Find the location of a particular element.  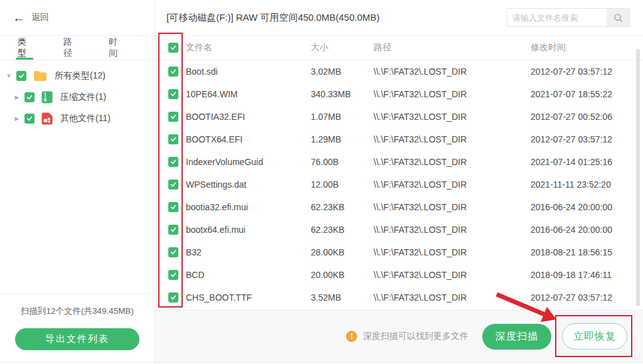

file-name: bootx64.efi.mui is located at coordinates (249, 230).